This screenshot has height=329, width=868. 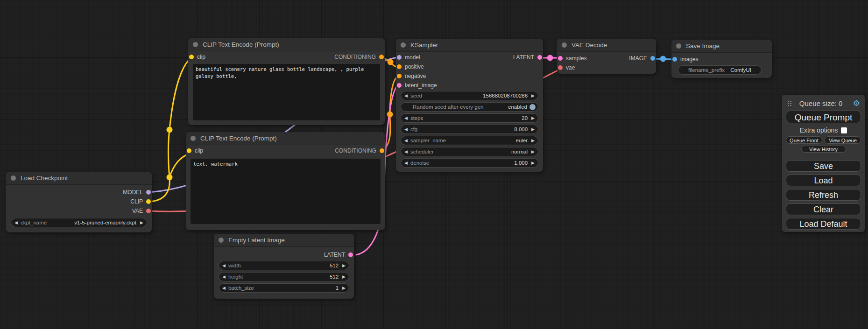 I want to click on steps-widget: ◀ steps 20 ▶, so click(x=470, y=118).